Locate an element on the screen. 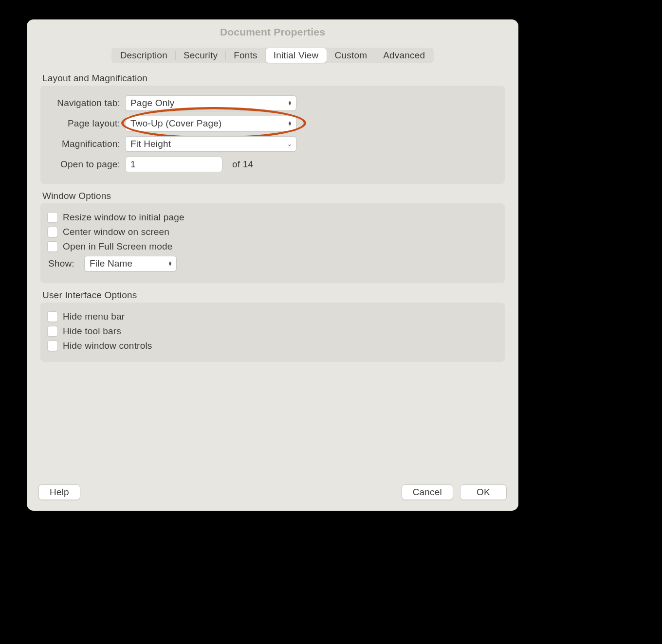 The width and height of the screenshot is (662, 644). page-count-text: of 14 is located at coordinates (242, 164).